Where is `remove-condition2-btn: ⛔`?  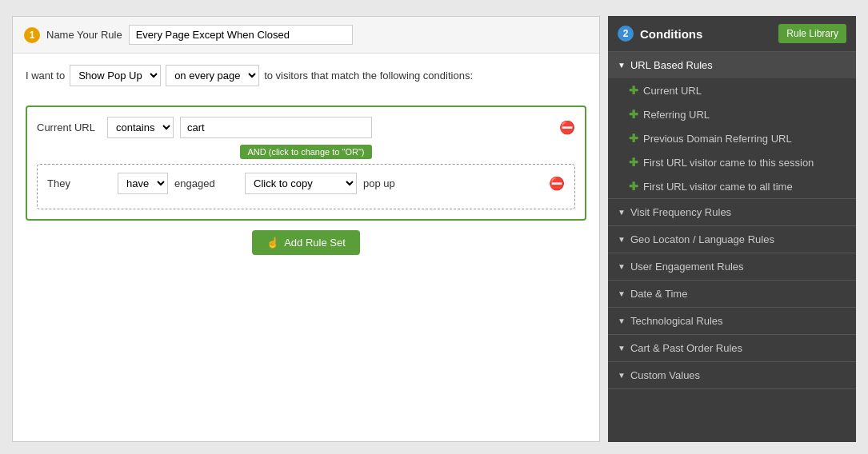
remove-condition2-btn: ⛔ is located at coordinates (557, 184).